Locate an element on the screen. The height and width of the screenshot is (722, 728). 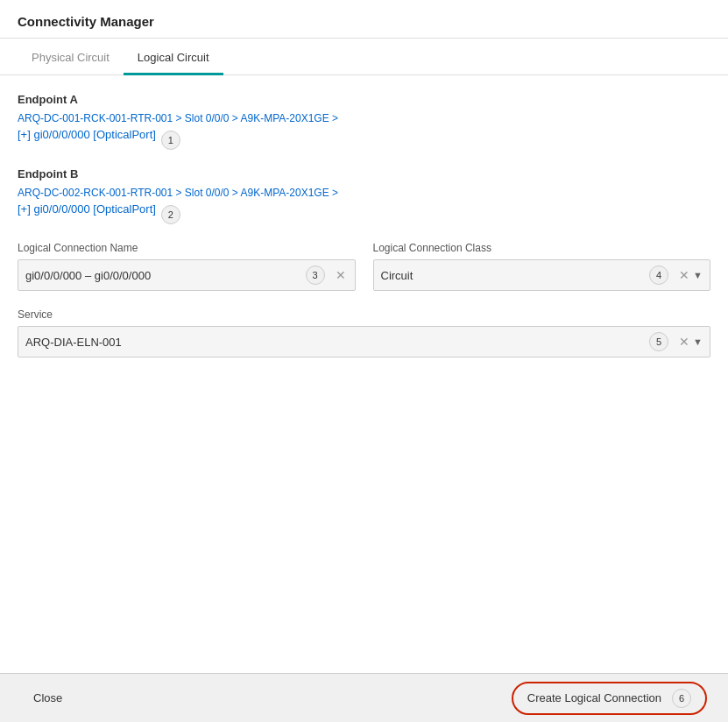
create-logical-connection-label: Create Logical Connection is located at coordinates (594, 697).